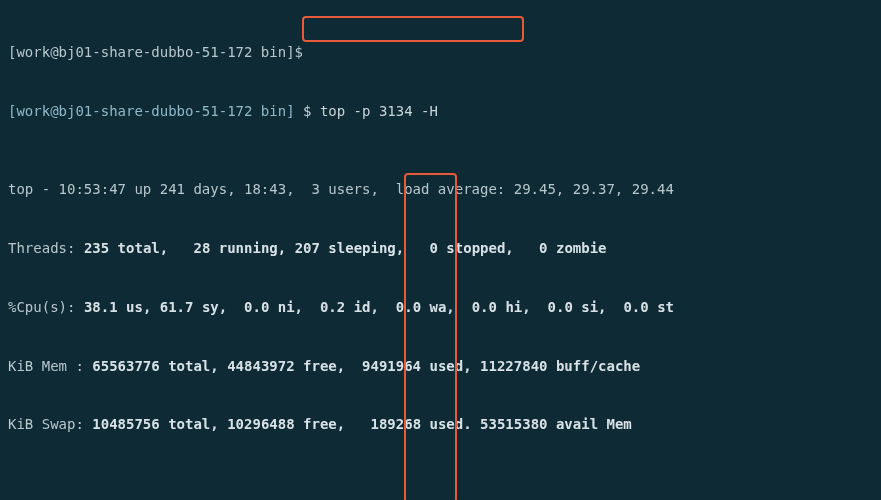  Describe the element at coordinates (440, 367) in the screenshot. I see `mem-line: KiB Mem : 65563776 total, 44843972 free,…` at that location.